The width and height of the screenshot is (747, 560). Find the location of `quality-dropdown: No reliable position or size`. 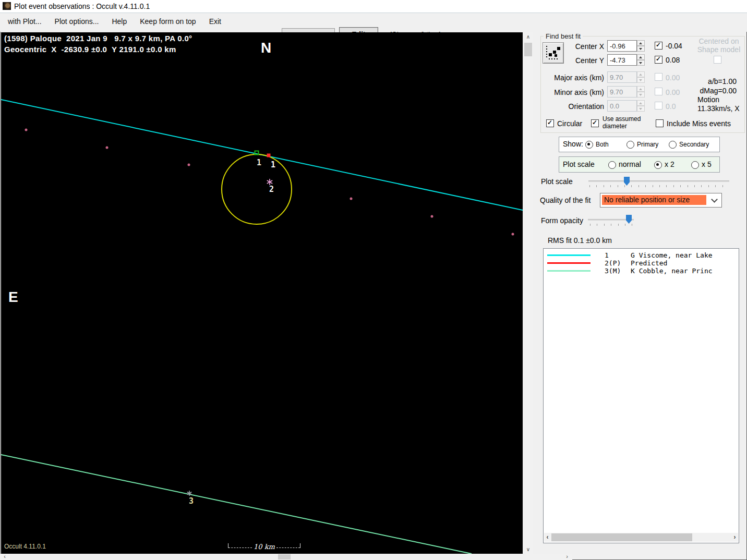

quality-dropdown: No reliable position or size is located at coordinates (661, 200).